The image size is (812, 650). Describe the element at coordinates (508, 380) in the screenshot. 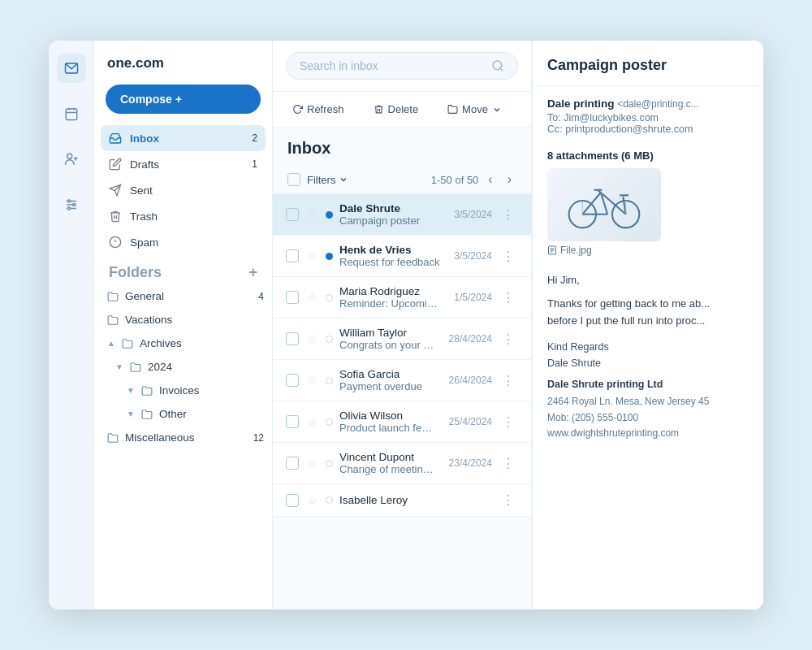

I see `email-more-5: ⋮` at that location.